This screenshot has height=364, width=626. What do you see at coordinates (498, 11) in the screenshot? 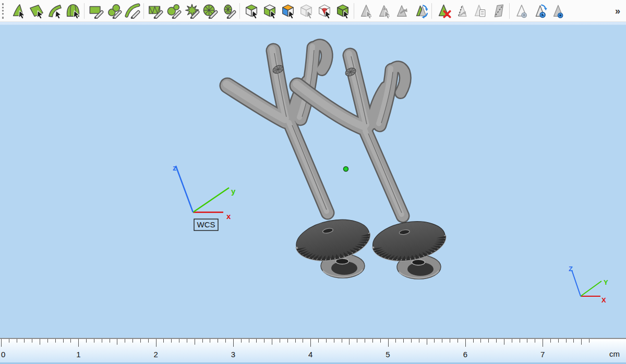
I see `btn-triangle-cut` at bounding box center [498, 11].